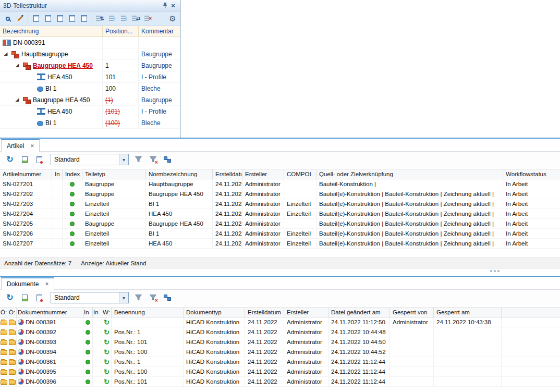 The width and height of the screenshot is (560, 392). Describe the element at coordinates (280, 244) in the screenshot. I see `artikel-row: SN-027207 Einzelteil HEA 450 24.11.2022 …` at that location.